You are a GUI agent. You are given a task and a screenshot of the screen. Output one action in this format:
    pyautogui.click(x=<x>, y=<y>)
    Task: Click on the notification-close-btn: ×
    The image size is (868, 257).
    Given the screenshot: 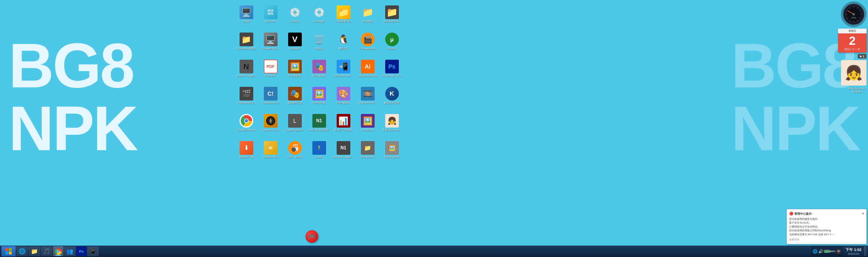 What is the action you would take?
    pyautogui.click(x=863, y=214)
    